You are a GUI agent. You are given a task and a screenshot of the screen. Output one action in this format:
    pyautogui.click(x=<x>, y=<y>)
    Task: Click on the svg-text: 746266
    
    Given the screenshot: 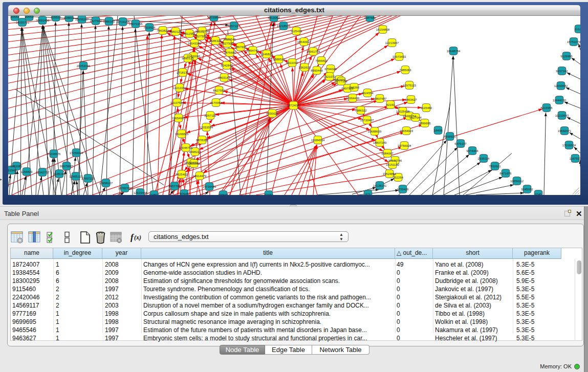 What is the action you would take?
    pyautogui.click(x=354, y=87)
    